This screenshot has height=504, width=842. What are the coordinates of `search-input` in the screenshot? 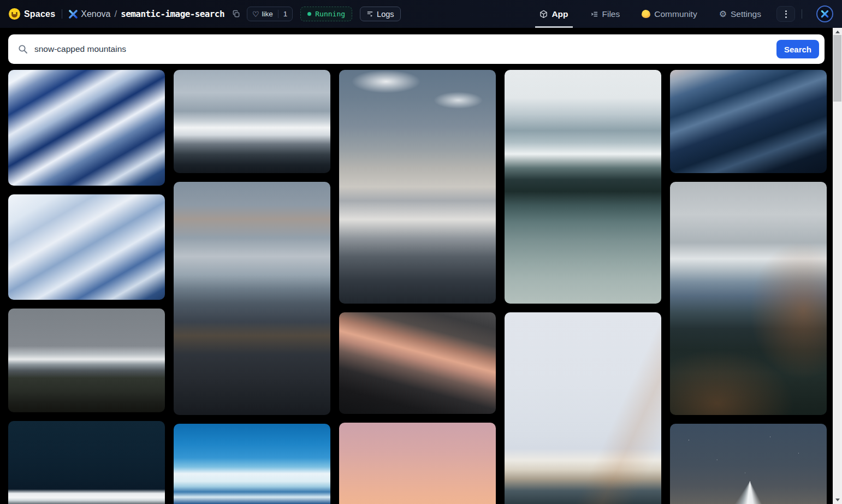 It's located at (405, 49).